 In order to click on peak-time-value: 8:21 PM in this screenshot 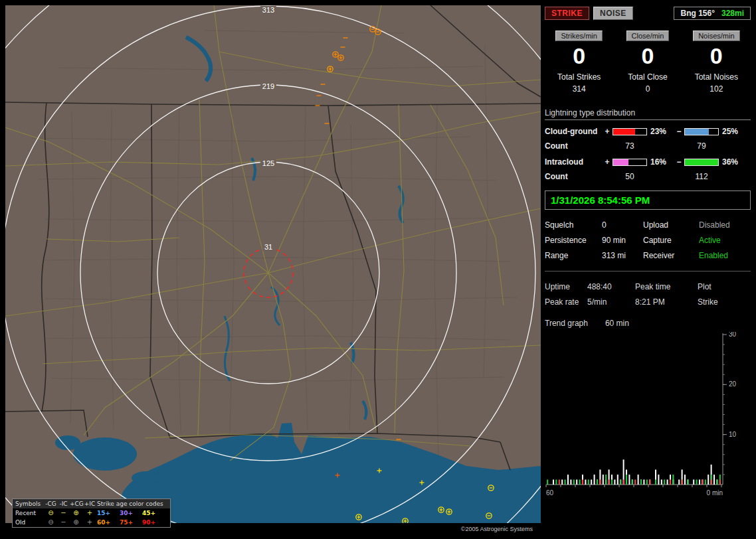, I will do `click(666, 302)`.